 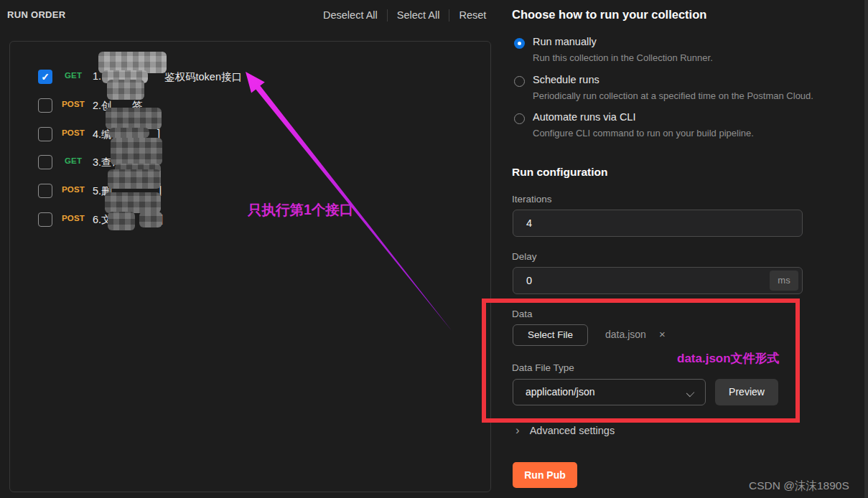 I want to click on run-order-title: RUN ORDER, so click(x=36, y=14).